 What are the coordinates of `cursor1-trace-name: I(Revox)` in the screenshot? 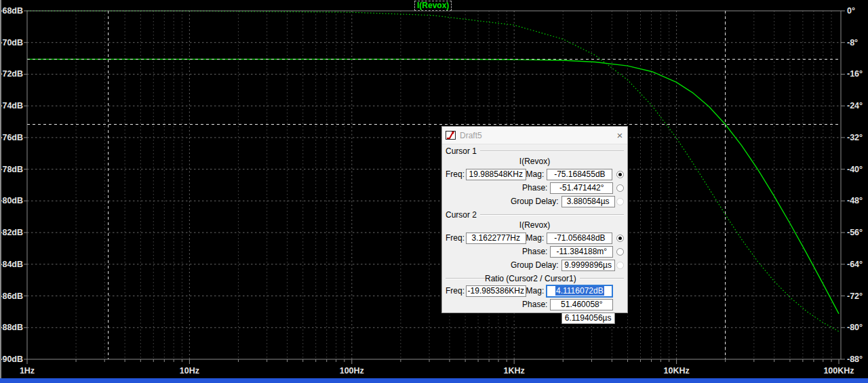 It's located at (534, 162).